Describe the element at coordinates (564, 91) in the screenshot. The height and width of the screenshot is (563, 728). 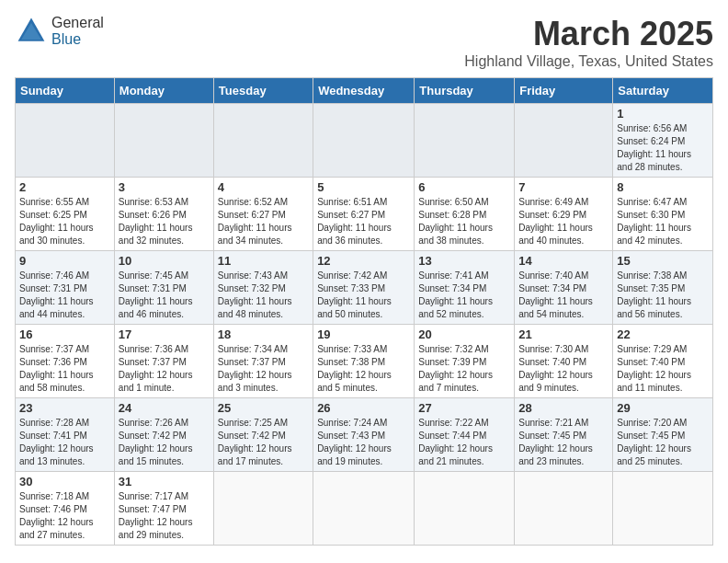
I see `day-header-friday: Friday` at that location.